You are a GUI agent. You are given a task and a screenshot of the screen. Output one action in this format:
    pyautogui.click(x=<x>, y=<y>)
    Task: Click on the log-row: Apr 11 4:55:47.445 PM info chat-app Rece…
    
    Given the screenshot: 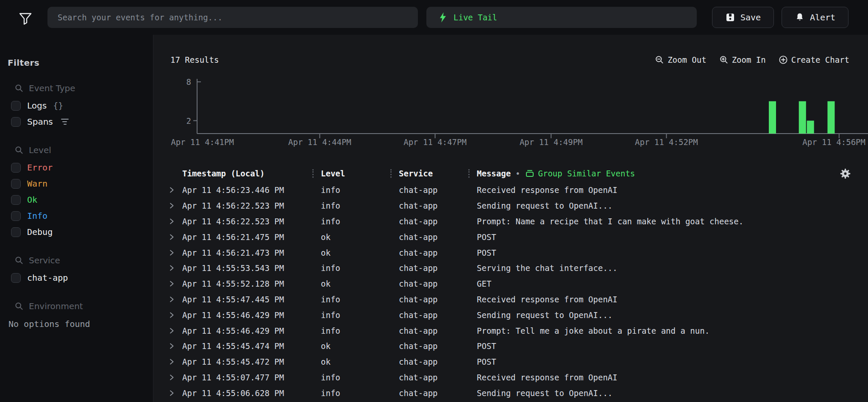 What is the action you would take?
    pyautogui.click(x=511, y=299)
    